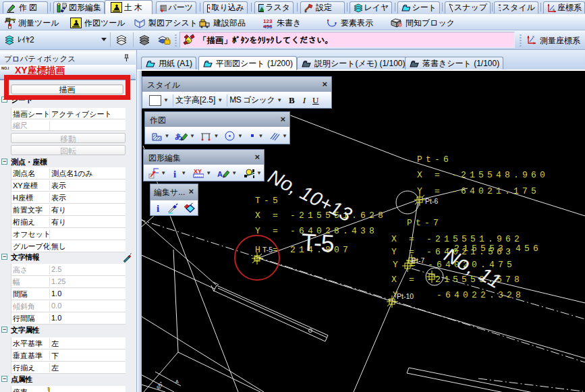  What do you see at coordinates (483, 175) in the screenshot?
I see `svg-text: X = -215548.960` at bounding box center [483, 175].